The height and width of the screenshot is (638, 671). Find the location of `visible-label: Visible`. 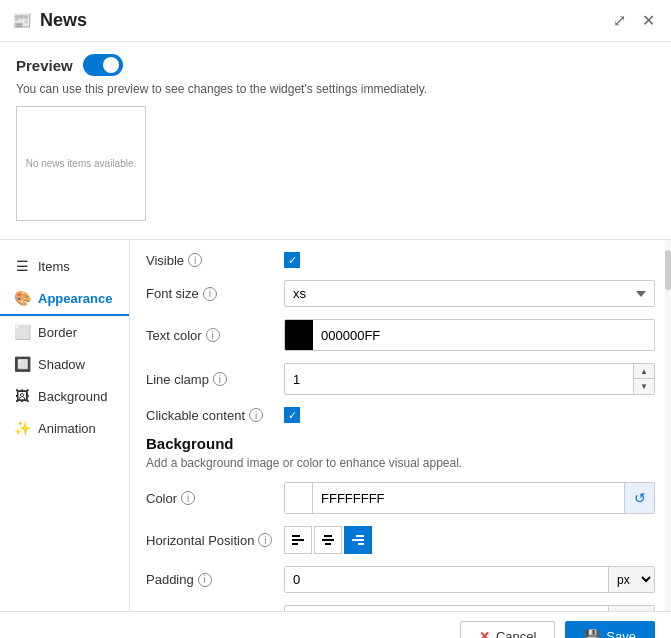

visible-label: Visible is located at coordinates (165, 260).